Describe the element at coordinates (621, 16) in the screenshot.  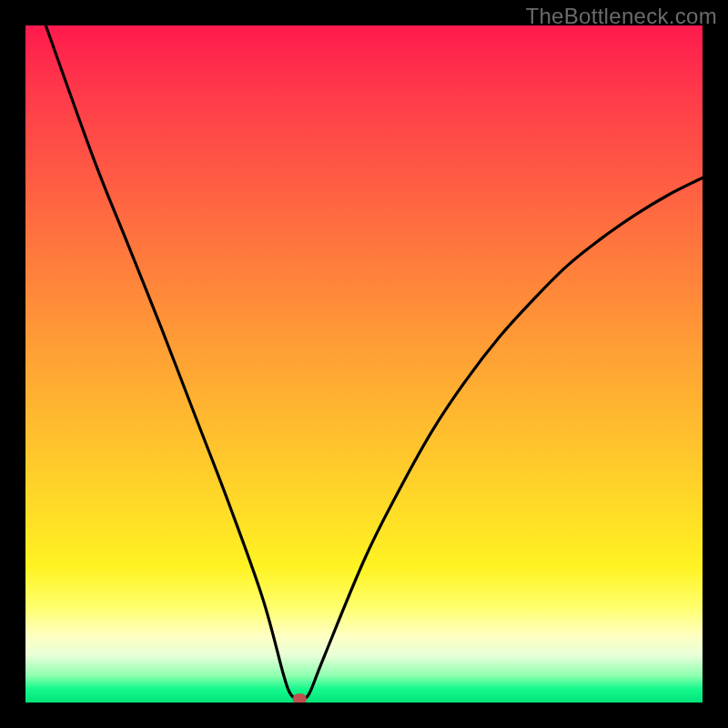
I see `watermark-text: TheBottleneck.com` at that location.